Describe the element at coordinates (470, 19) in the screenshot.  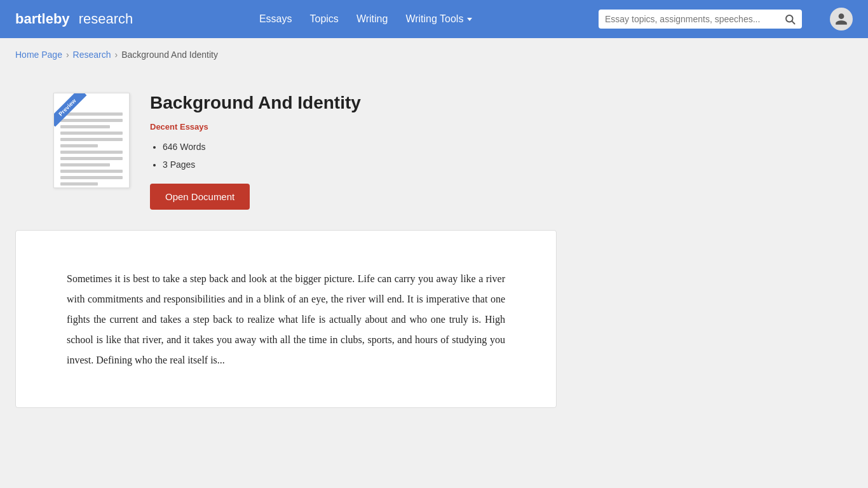
I see `chevron-down-icon` at that location.